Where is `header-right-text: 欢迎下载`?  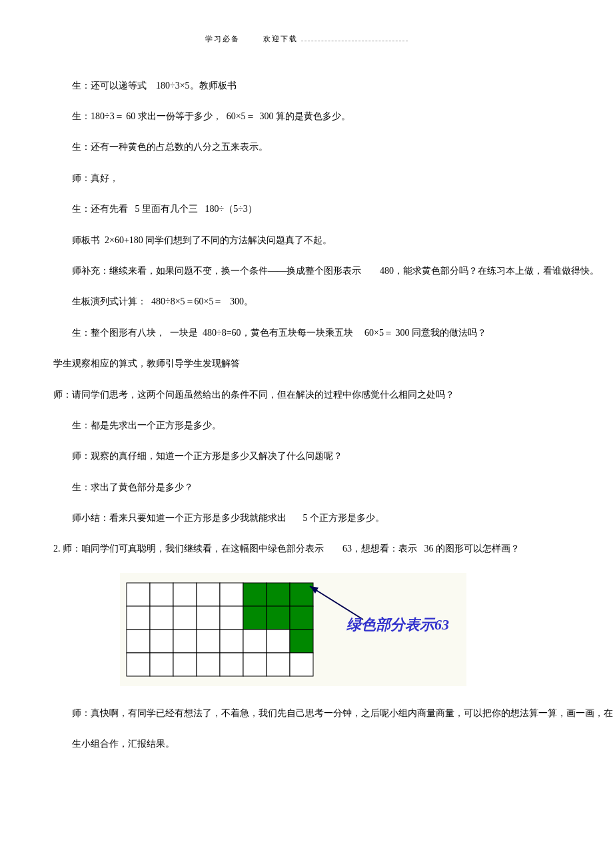 header-right-text: 欢迎下载 is located at coordinates (281, 39).